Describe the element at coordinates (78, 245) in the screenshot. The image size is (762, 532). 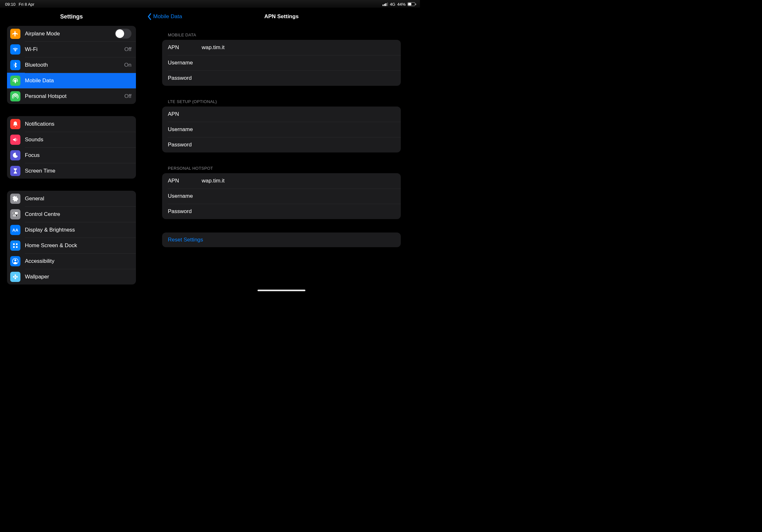
I see `sidebar-item-label: Home Screen & Dock` at that location.